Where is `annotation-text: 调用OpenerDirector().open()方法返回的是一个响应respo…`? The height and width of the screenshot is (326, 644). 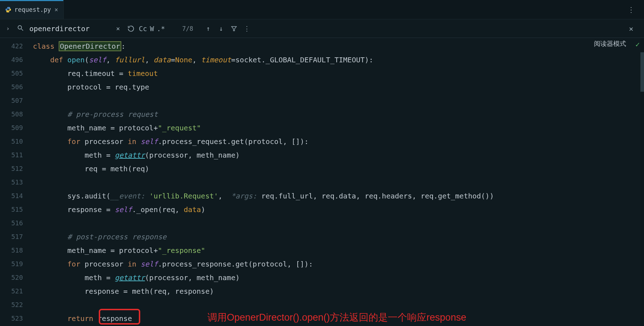 annotation-text: 调用OpenerDirector().open()方法返回的是一个响应respo… is located at coordinates (337, 317).